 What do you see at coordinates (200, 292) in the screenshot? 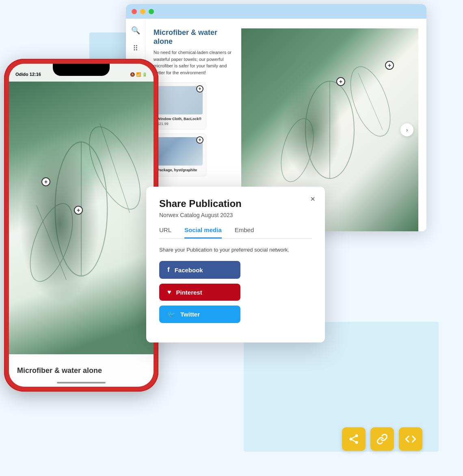
I see `pinterest-share-button: ♥ Pinterest` at bounding box center [200, 292].